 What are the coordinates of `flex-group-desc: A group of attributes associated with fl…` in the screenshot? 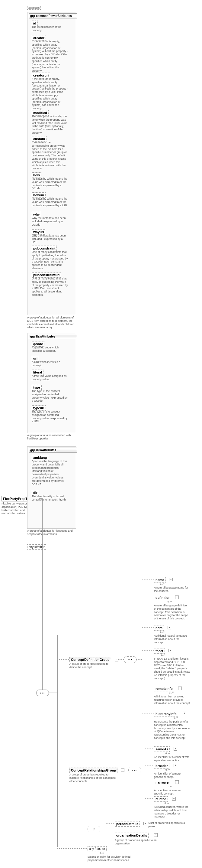 It's located at (51, 437).